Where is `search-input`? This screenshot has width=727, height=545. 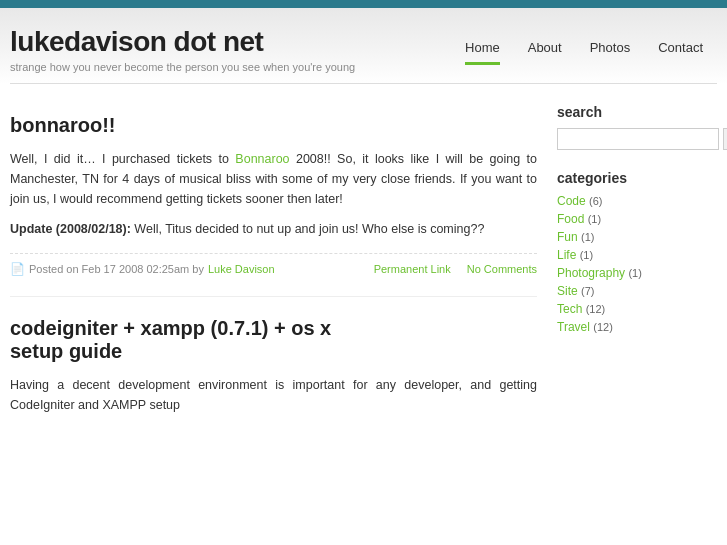
search-input is located at coordinates (638, 139).